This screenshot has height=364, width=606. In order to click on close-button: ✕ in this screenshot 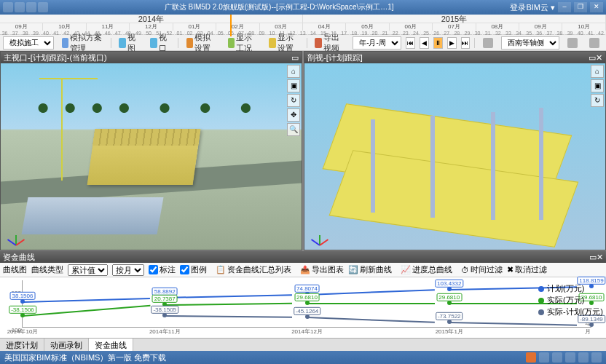, I will do `click(597, 7)`.